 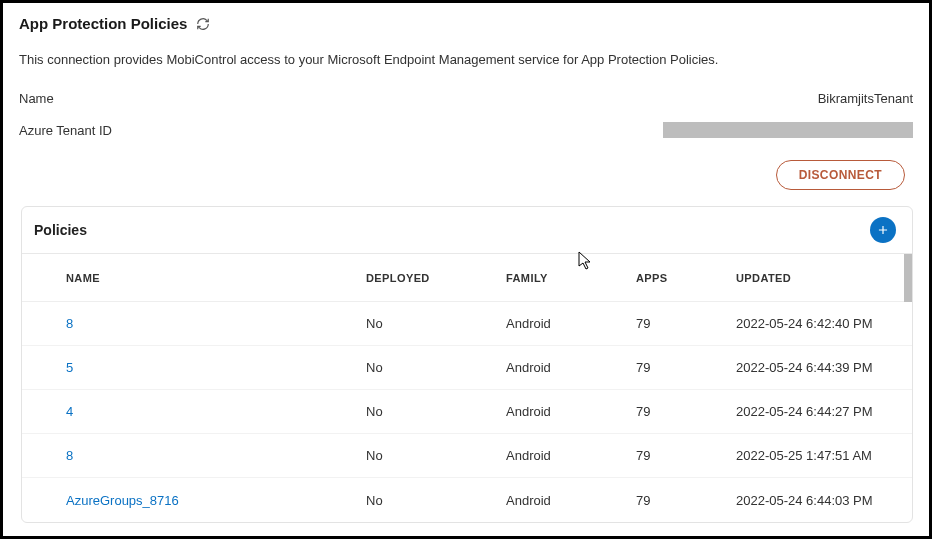 What do you see at coordinates (866, 98) in the screenshot?
I see `name-field-value: BikramjitsTenant` at bounding box center [866, 98].